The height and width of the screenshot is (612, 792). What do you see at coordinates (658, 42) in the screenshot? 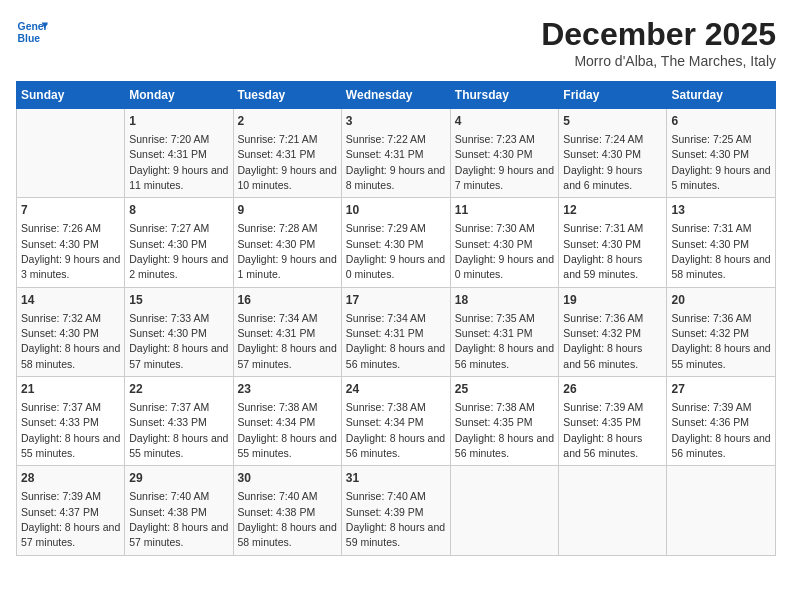
I see `title-area: December 2025 Morro d'Alba, The Marches,…` at bounding box center [658, 42].